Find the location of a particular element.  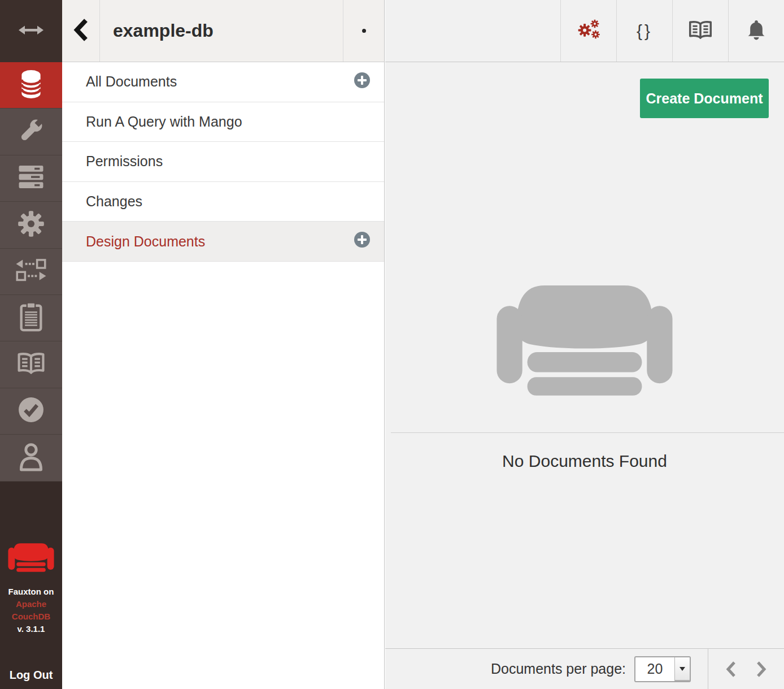

wrench-icon is located at coordinates (31, 132).